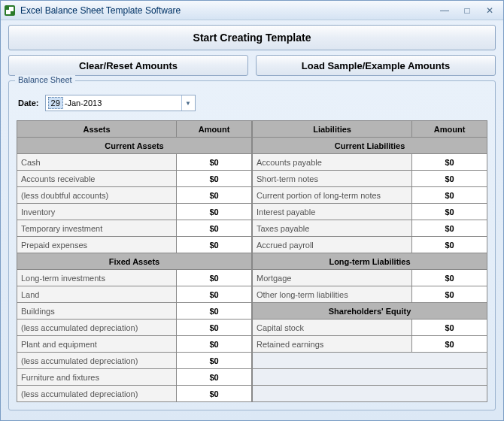 This screenshot has width=504, height=421. I want to click on table-row: Land$0, so click(135, 295).